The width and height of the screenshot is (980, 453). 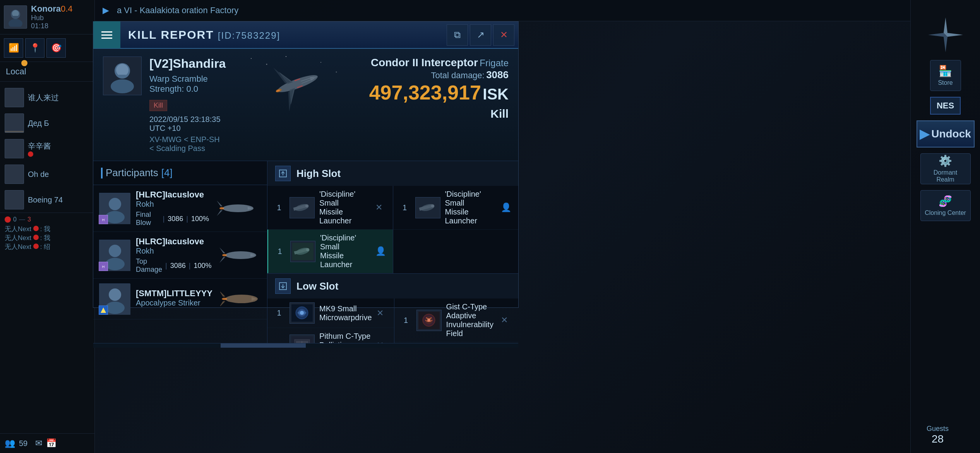 I want to click on chat-message: 无人Next : 绍, so click(x=47, y=247).